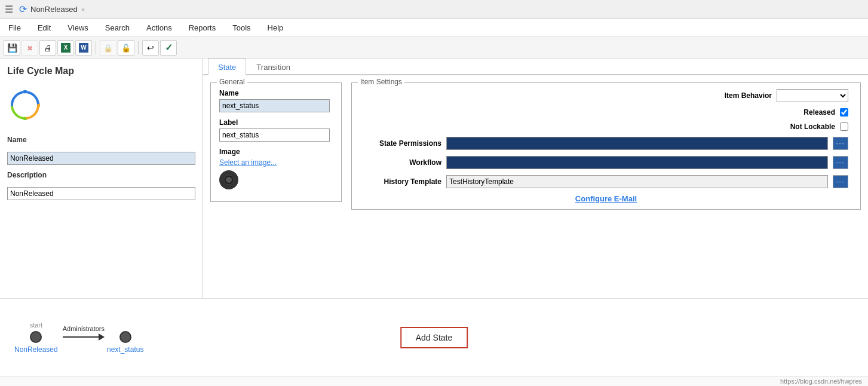  What do you see at coordinates (126, 48) in the screenshot?
I see `unlock-icon` at bounding box center [126, 48].